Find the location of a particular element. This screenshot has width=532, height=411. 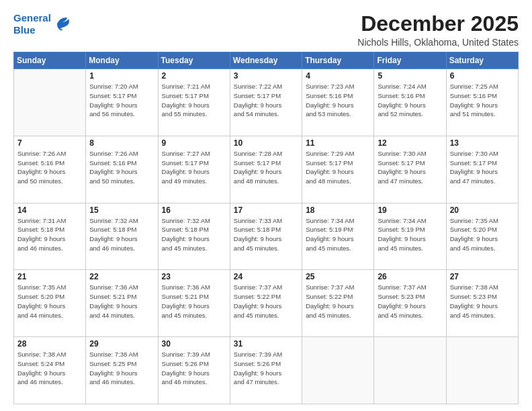

weekday-header: Thursday is located at coordinates (339, 60).